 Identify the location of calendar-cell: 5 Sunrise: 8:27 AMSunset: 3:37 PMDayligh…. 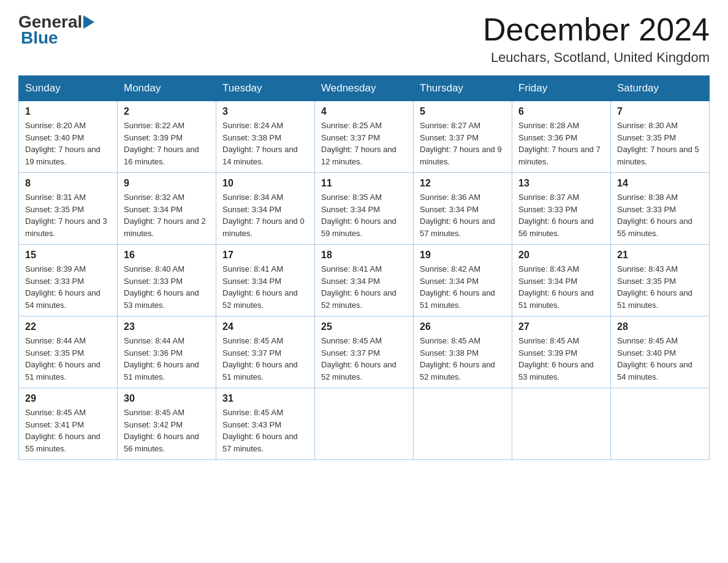
(463, 137).